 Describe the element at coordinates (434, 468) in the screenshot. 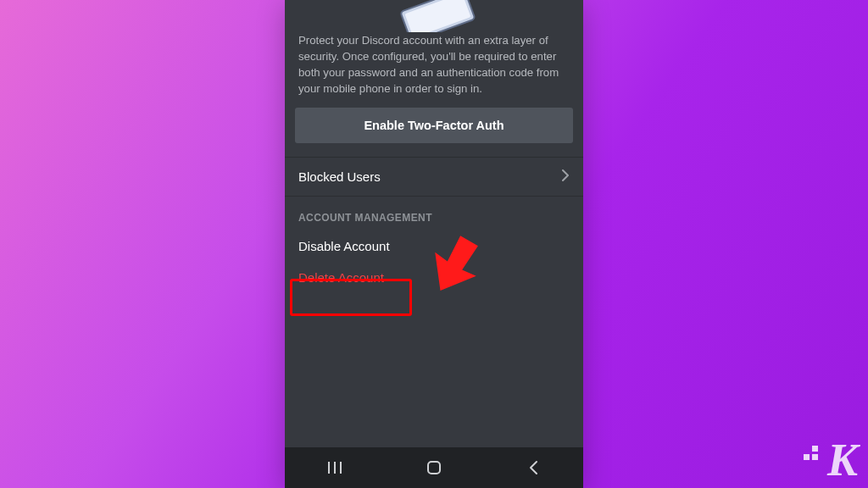

I see `android-nav-bar` at that location.